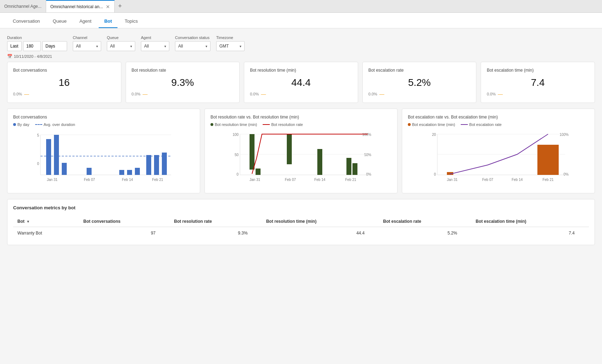 The height and width of the screenshot is (364, 602). I want to click on queue-label: Queue, so click(121, 38).